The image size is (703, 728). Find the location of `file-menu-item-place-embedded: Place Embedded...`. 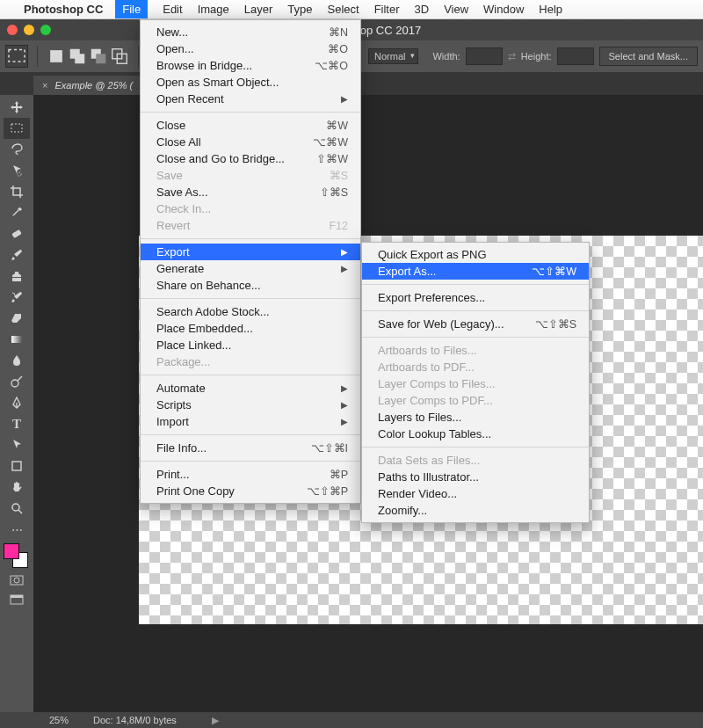

file-menu-item-place-embedded: Place Embedded... is located at coordinates (250, 329).